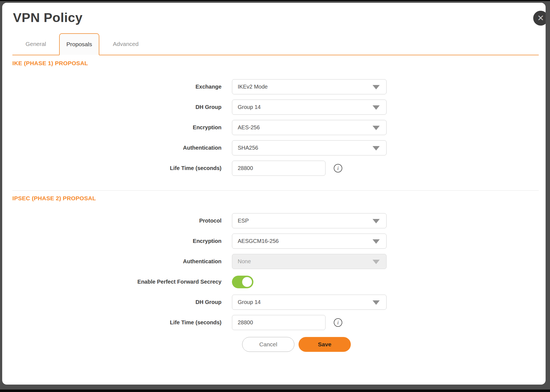  I want to click on life-time-row-phase2: Life Time (seconds) i, so click(276, 322).